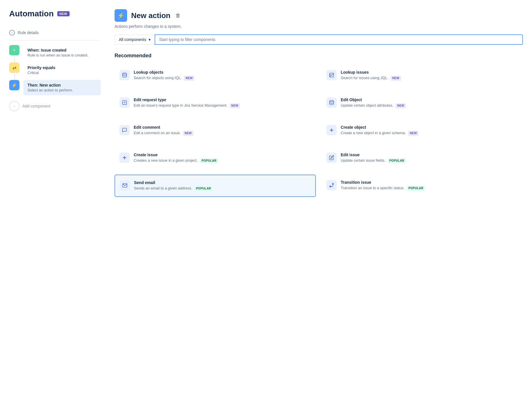  What do you see at coordinates (55, 103) in the screenshot?
I see `left-panel: Automation NEW i Rule details + When: Is…` at bounding box center [55, 103].